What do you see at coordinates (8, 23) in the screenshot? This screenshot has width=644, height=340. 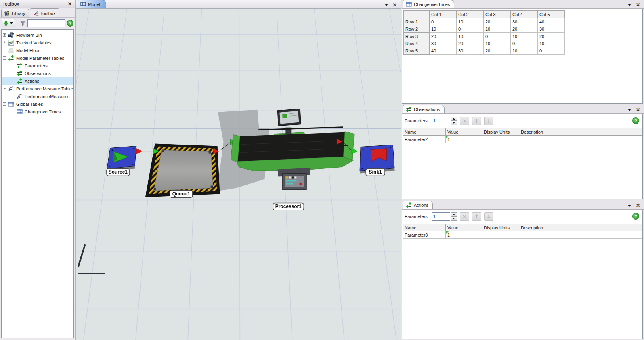 I see `add-tool-button` at bounding box center [8, 23].